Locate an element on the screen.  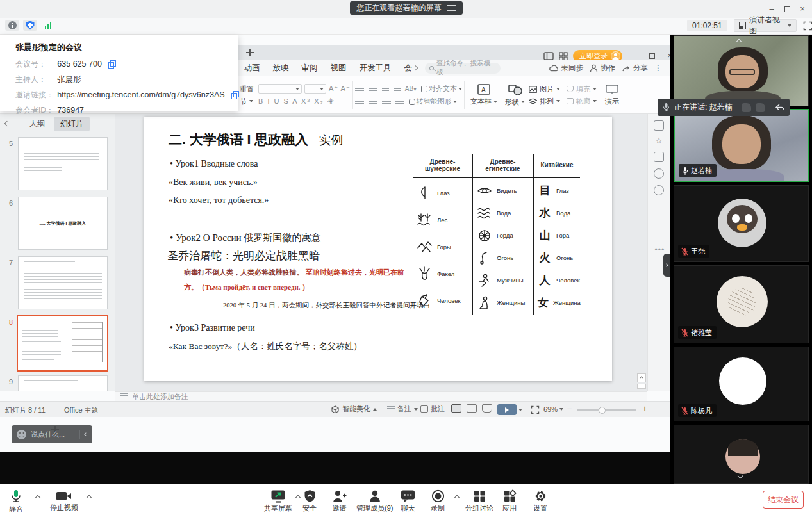
zoom-slider-knob is located at coordinates (602, 410).